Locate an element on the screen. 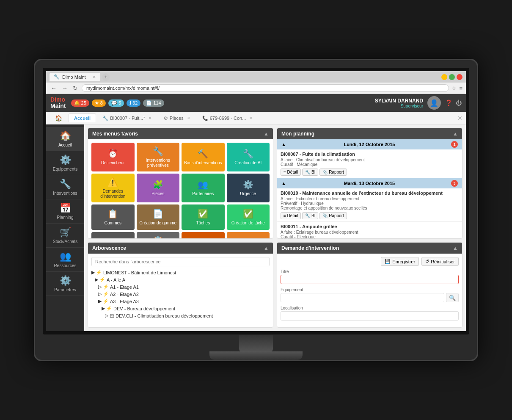 The height and width of the screenshot is (420, 512). fav-taches: ✅ Tâches is located at coordinates (203, 217).